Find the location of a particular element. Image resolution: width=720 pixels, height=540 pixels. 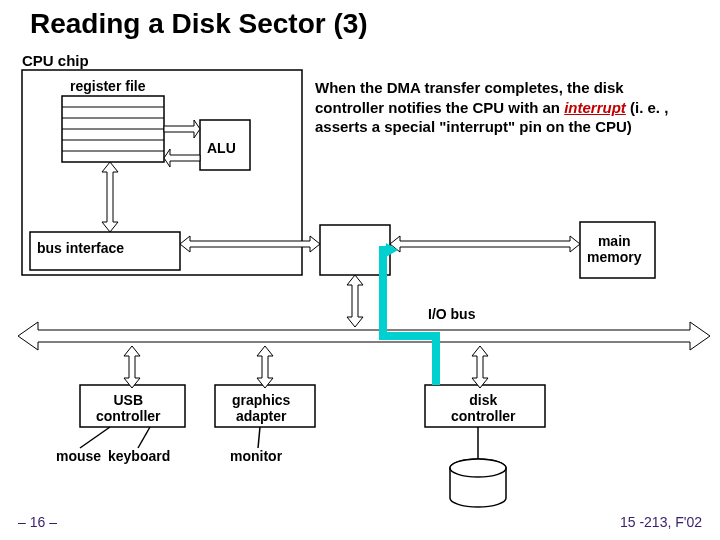

usb-controller-box is located at coordinates (132, 406).